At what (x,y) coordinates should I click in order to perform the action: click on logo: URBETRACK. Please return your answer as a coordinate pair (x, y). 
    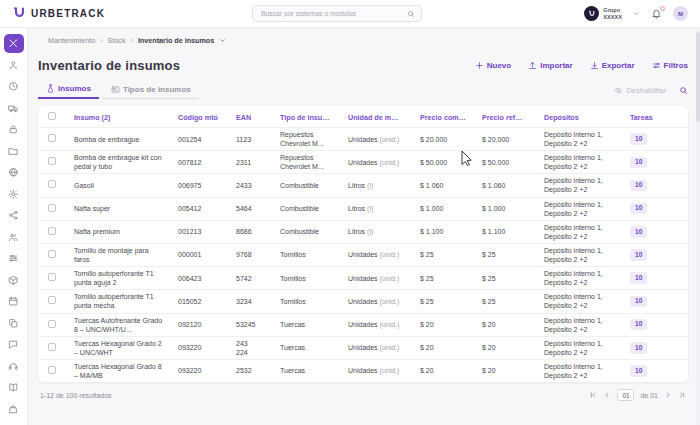
    Looking at the image, I should click on (58, 14).